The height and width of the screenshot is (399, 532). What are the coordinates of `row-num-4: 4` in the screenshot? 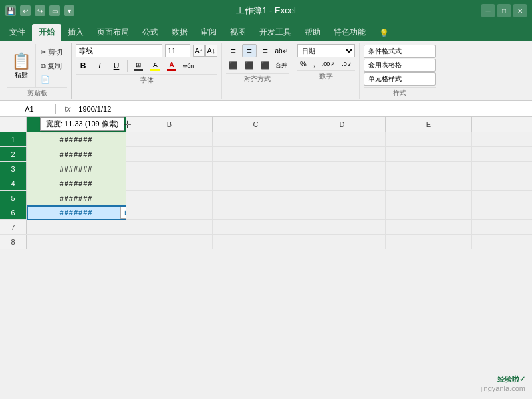 It's located at (13, 184).